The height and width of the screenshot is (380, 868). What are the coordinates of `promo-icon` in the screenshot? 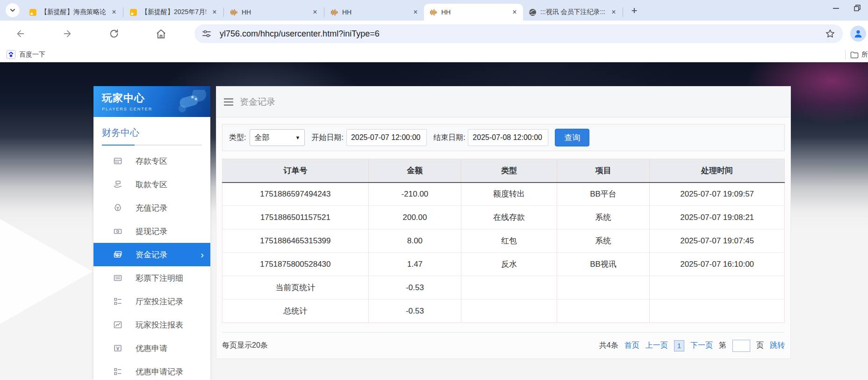 It's located at (118, 348).